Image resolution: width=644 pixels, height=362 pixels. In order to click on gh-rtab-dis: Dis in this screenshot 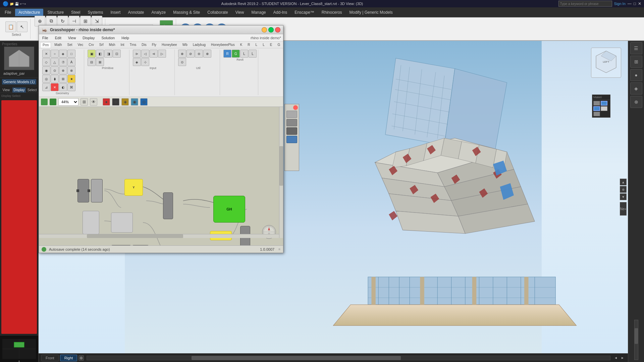, I will do `click(144, 45)`.